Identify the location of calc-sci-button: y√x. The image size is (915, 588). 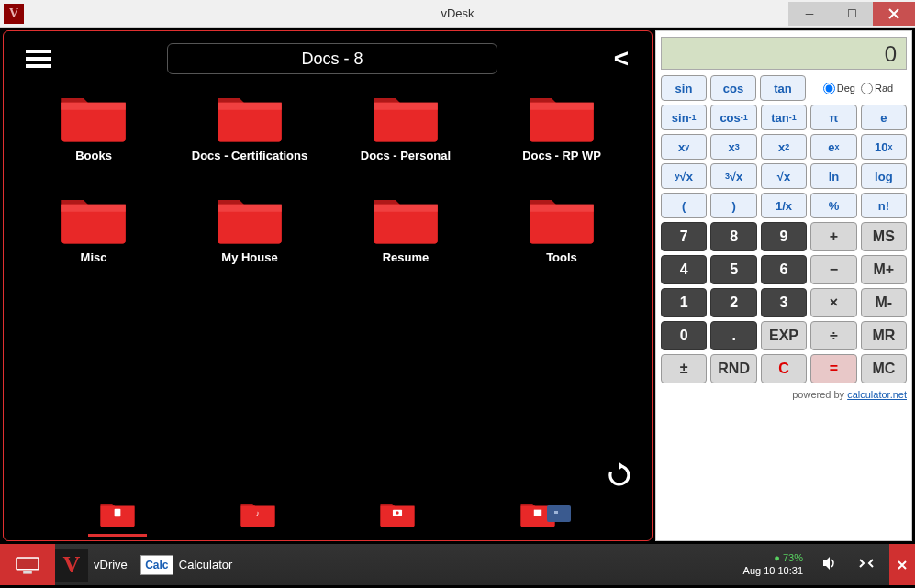
(684, 176).